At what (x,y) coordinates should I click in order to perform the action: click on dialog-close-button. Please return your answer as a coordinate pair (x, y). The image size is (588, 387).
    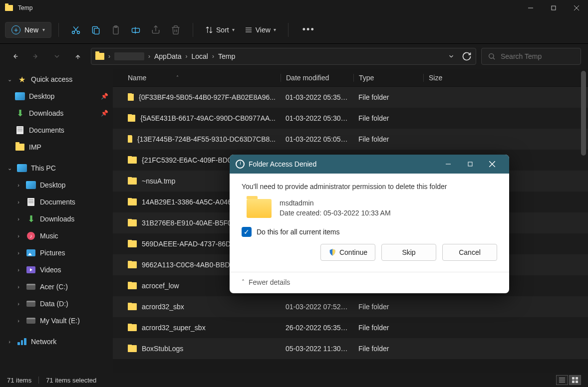
    Looking at the image, I should click on (492, 164).